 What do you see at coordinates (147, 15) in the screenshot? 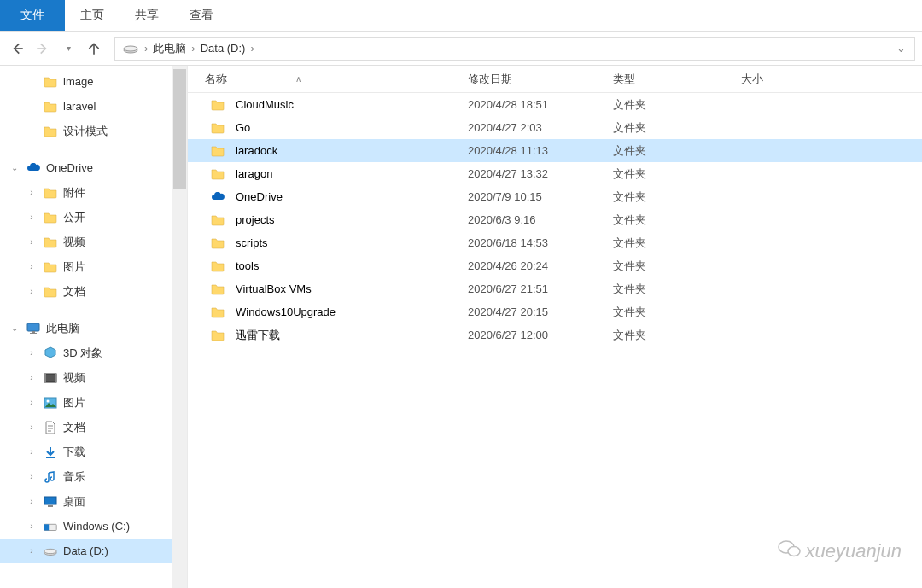
I see `tab-share: 共享` at bounding box center [147, 15].